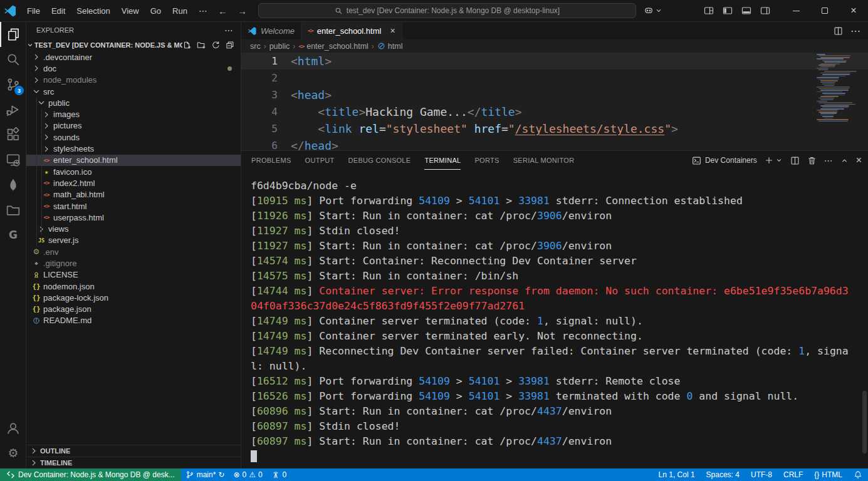 This screenshot has height=481, width=868. I want to click on menu-edit: Edit, so click(58, 11).